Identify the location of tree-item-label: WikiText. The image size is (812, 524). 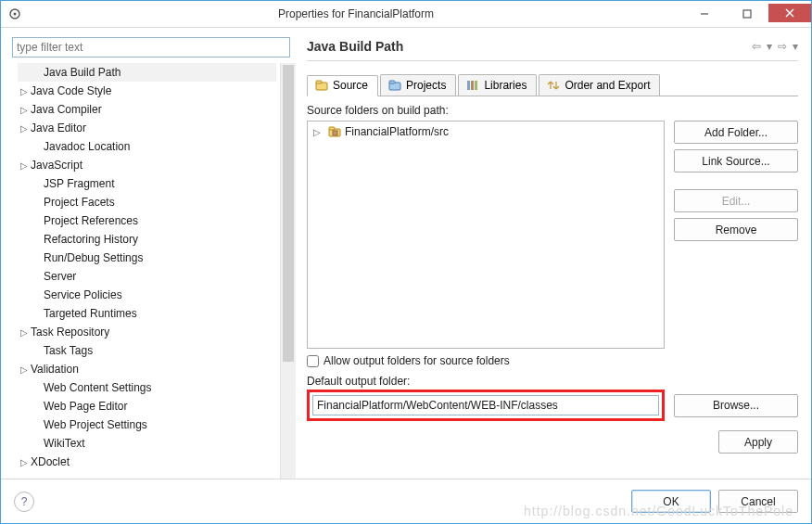
(65, 443).